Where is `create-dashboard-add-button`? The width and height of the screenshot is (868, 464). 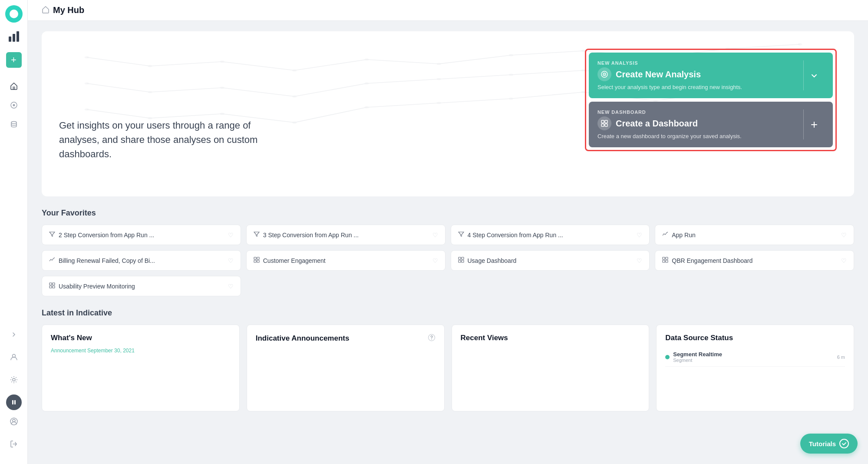 create-dashboard-add-button is located at coordinates (814, 124).